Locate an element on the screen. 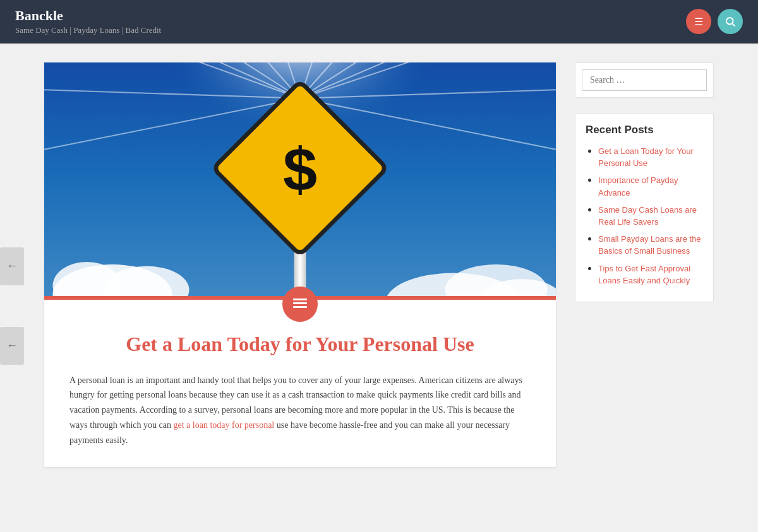 The width and height of the screenshot is (758, 532). brand: Banckle Same Day Cash | Payday Loans | B… is located at coordinates (88, 21).